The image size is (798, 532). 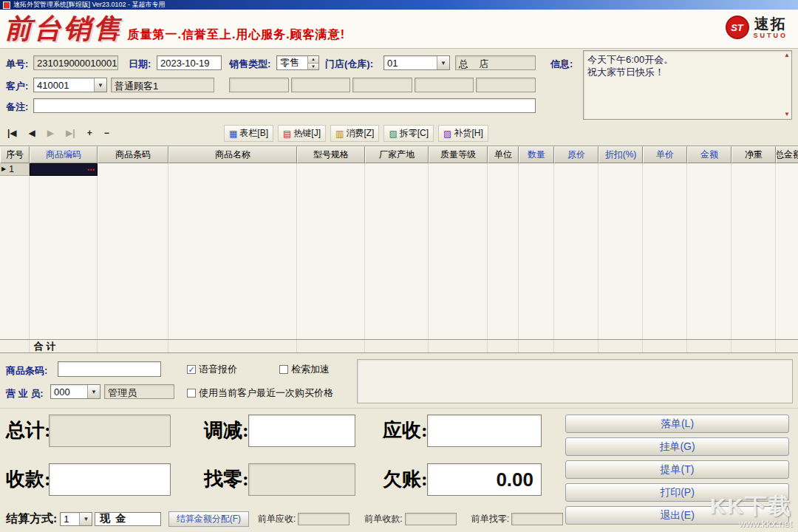 I want to click on allocate-amount-button: 结算金额分配(F), so click(x=208, y=519).